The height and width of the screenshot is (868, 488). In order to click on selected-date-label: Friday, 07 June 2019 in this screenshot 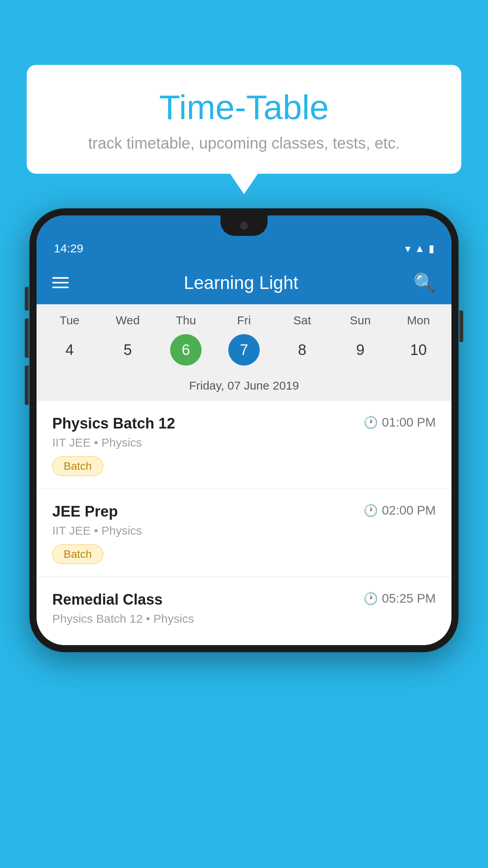, I will do `click(244, 387)`.